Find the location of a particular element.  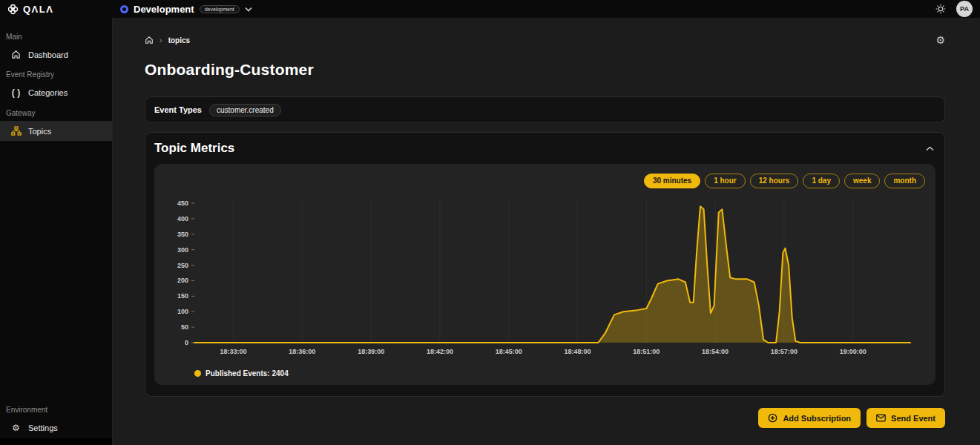

logo-text: QΛLΛ is located at coordinates (39, 9).